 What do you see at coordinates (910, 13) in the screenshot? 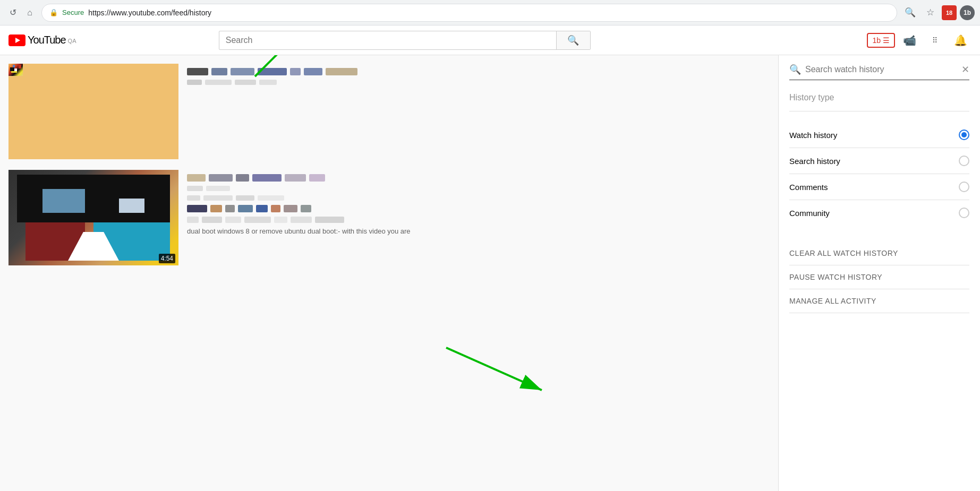
I see `browser-search-button: 🔍` at bounding box center [910, 13].